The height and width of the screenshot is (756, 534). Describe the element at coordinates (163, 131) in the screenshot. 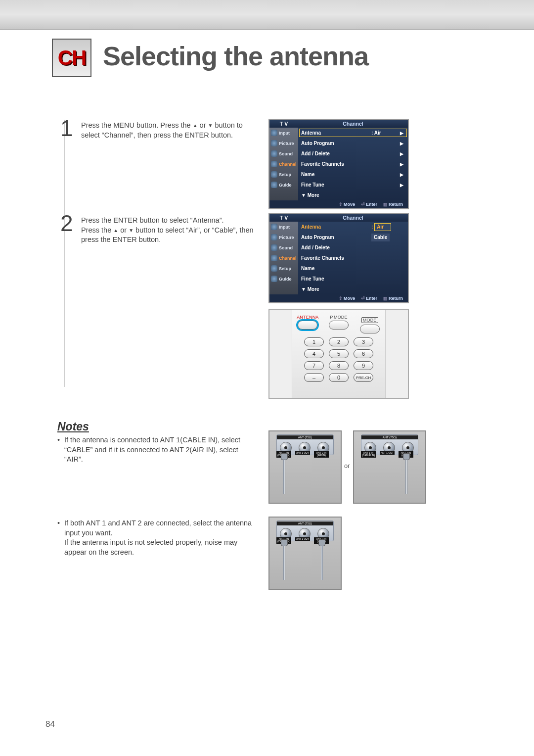

I see `step-1: 1 Press the MENU button. Press the ▲ or …` at that location.